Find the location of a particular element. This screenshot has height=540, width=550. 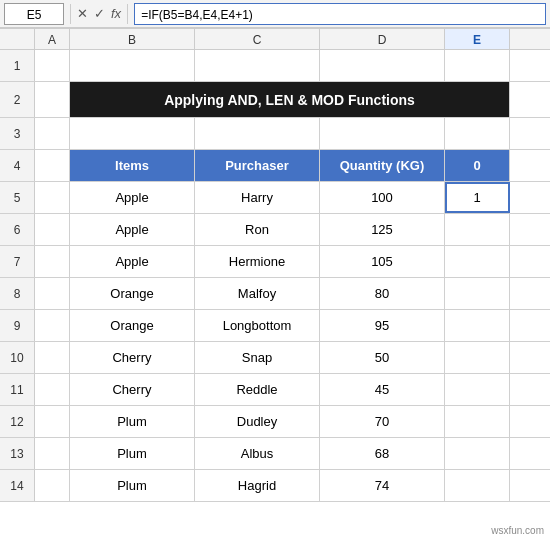

cell-b6: Apple is located at coordinates (132, 230).